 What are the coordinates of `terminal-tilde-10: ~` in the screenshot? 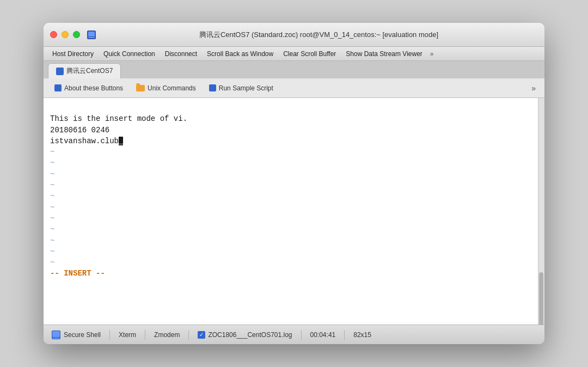 It's located at (52, 252).